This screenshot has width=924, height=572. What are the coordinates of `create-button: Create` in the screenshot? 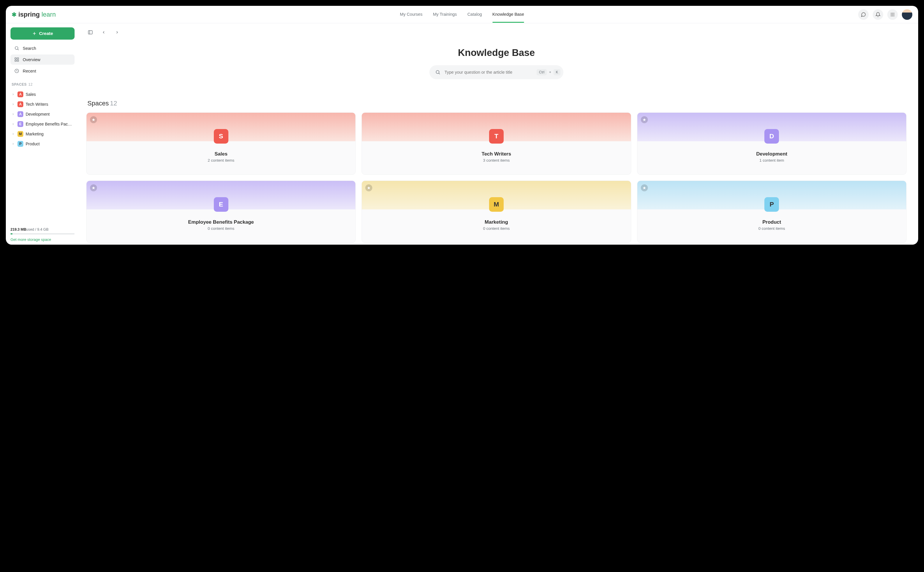 It's located at (42, 33).